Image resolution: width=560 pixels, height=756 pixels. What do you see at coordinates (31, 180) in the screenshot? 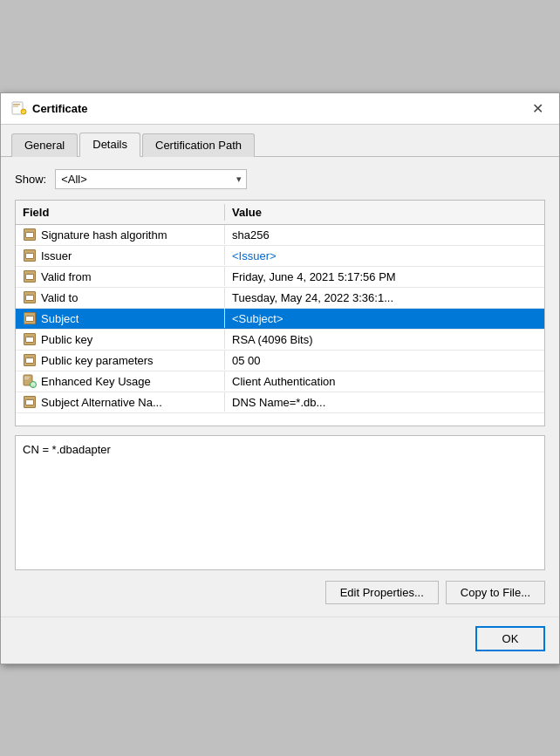
I see `show-label: Show:` at bounding box center [31, 180].